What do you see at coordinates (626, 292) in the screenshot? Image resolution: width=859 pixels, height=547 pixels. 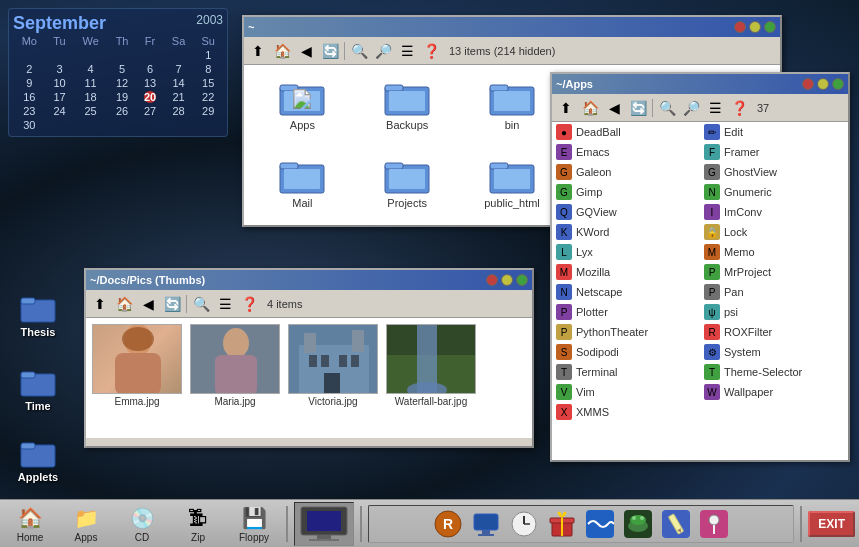 I see `app-netscape: NNetscape` at bounding box center [626, 292].